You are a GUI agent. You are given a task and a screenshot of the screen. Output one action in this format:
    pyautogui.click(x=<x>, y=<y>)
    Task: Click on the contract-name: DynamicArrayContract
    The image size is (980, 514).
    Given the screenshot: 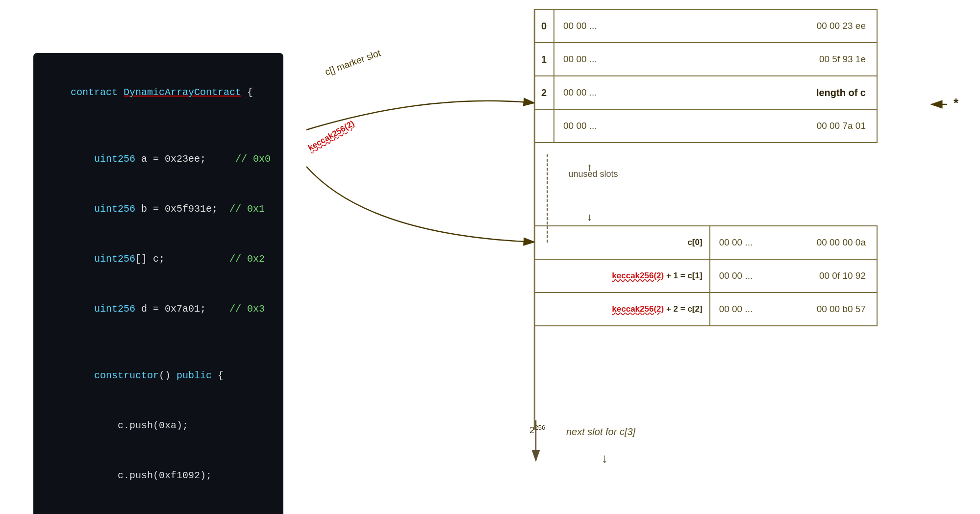 What is the action you would take?
    pyautogui.click(x=182, y=92)
    